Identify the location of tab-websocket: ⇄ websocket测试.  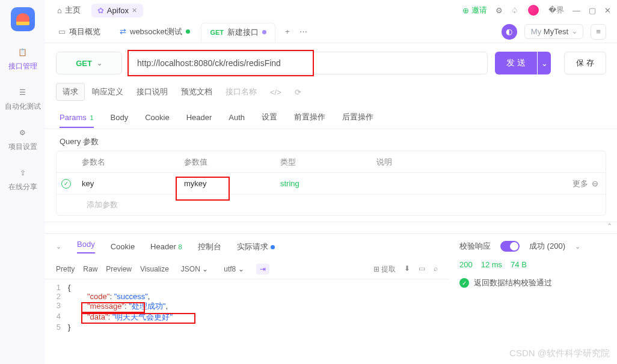
(155, 32).